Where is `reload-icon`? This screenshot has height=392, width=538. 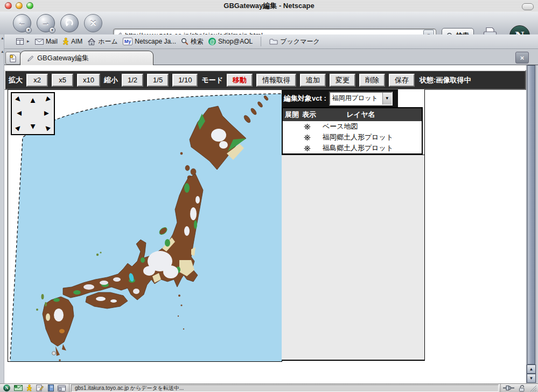 reload-icon is located at coordinates (69, 23).